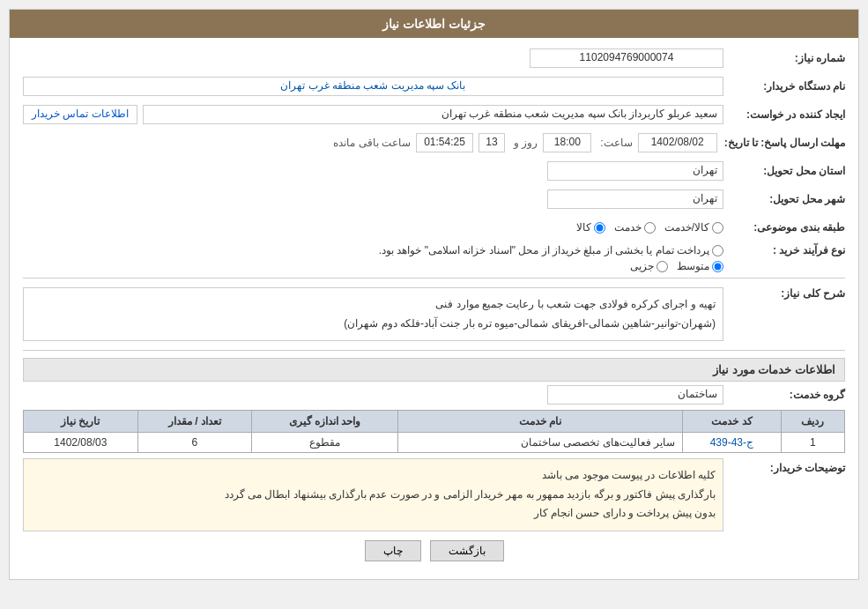 This screenshot has height=609, width=868. I want to click on cell-vahed: مقطوع, so click(325, 442).